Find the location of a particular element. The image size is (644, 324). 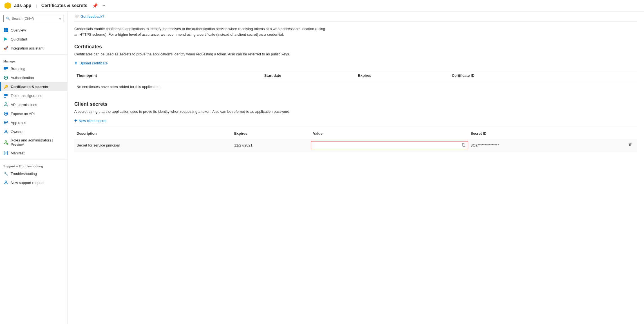

copy-value-button is located at coordinates (464, 145).